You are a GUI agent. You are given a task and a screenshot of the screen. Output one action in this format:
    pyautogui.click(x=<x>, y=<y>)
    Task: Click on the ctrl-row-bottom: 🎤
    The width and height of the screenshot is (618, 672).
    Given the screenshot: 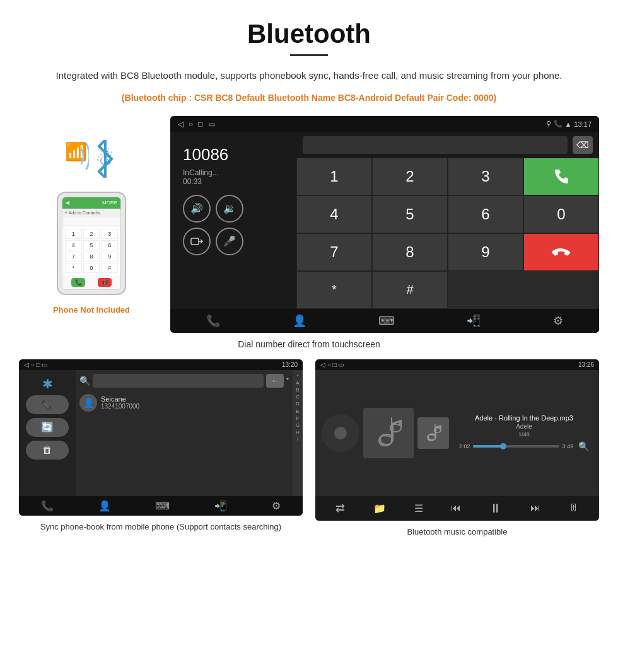 What is the action you would take?
    pyautogui.click(x=236, y=241)
    